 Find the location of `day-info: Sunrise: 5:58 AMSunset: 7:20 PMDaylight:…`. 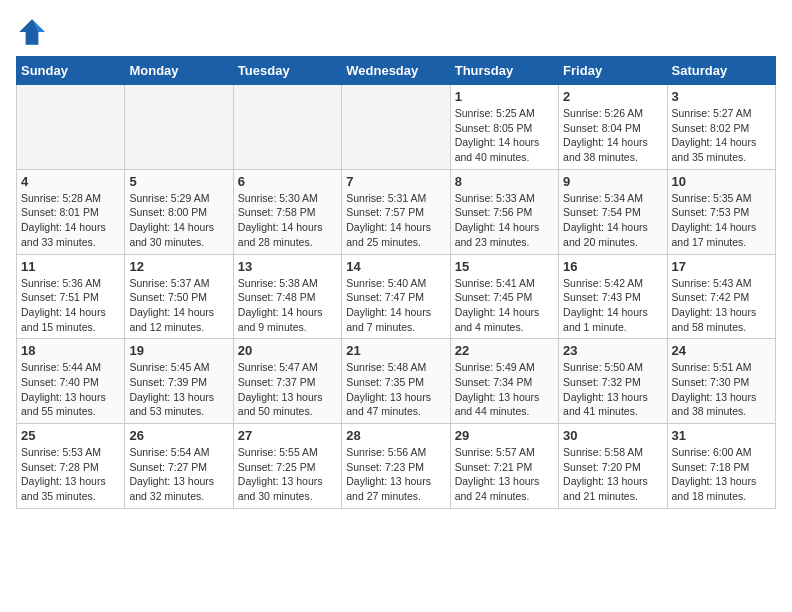

day-info: Sunrise: 5:58 AMSunset: 7:20 PMDaylight:… is located at coordinates (612, 474).